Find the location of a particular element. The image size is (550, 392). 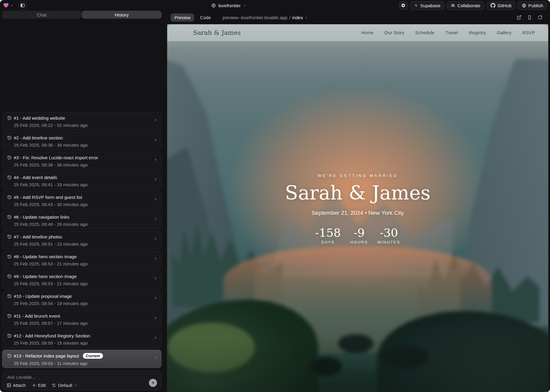

history-item: #12 - Add Honeyfund Registry Section 25 … is located at coordinates (82, 339).